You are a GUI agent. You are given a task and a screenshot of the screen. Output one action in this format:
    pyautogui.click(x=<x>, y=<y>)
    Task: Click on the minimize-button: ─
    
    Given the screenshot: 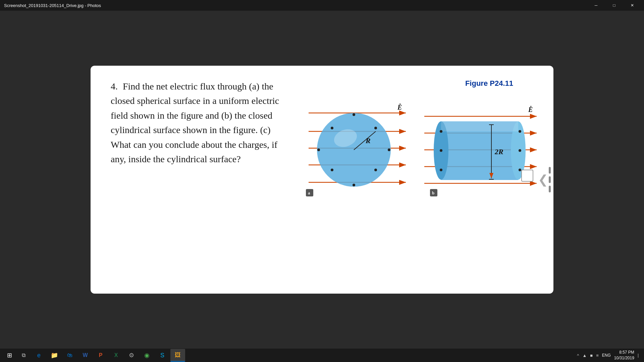 What is the action you would take?
    pyautogui.click(x=596, y=5)
    